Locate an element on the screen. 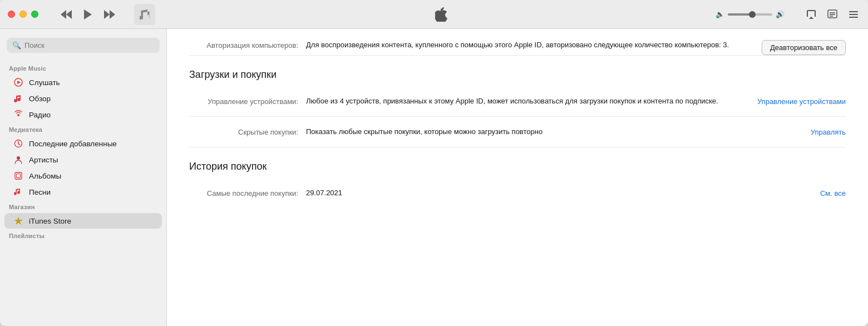  titlebar-left is located at coordinates (83, 14).